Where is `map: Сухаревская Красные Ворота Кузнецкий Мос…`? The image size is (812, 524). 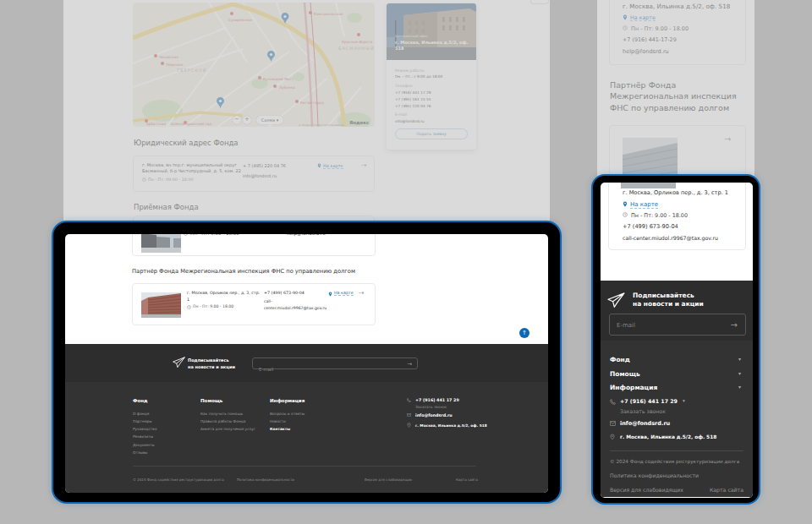 map: Сухаревская Красные Ворота Кузнецкий Мос… is located at coordinates (254, 64).